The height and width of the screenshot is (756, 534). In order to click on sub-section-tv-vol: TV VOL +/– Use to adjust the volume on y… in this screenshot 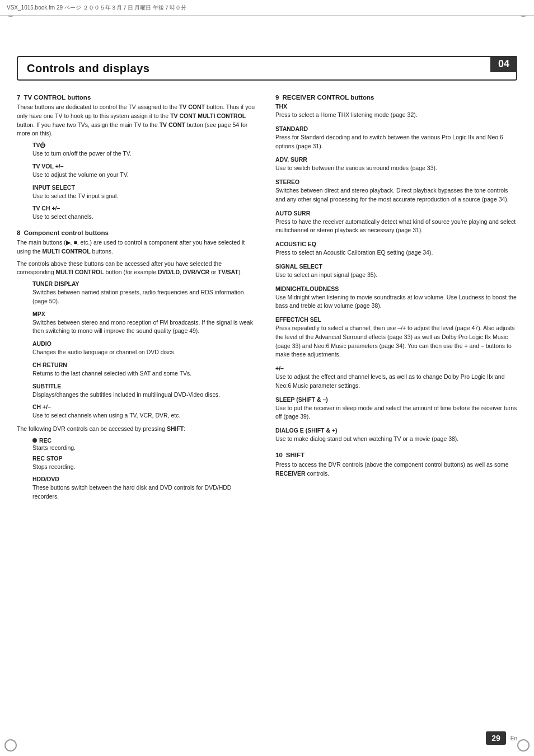, I will do `click(146, 171)`.